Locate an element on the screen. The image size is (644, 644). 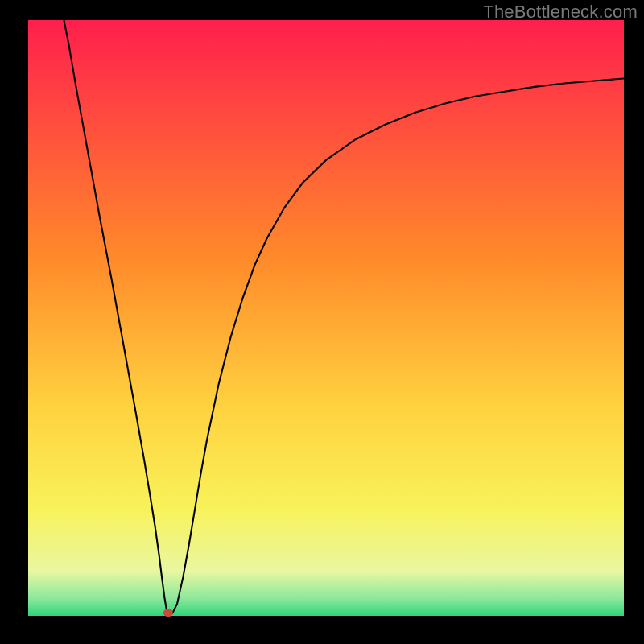
watermark-text: TheBottleneck.com is located at coordinates (560, 12).